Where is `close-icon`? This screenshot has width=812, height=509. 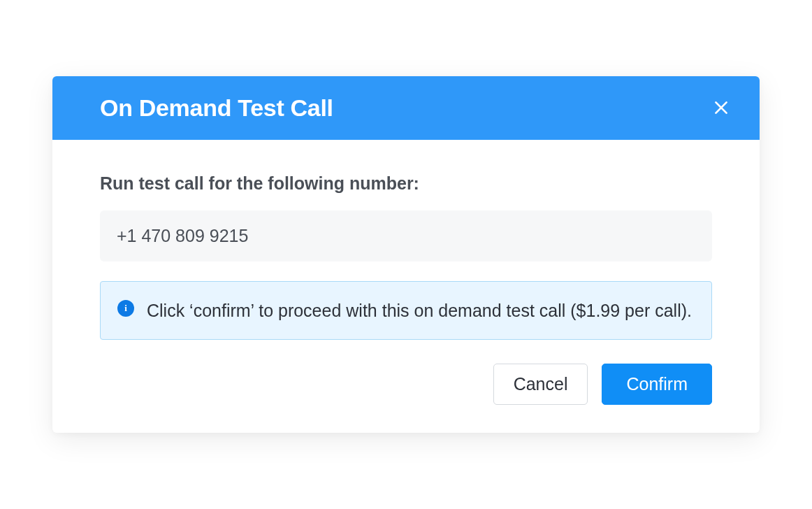 close-icon is located at coordinates (721, 108).